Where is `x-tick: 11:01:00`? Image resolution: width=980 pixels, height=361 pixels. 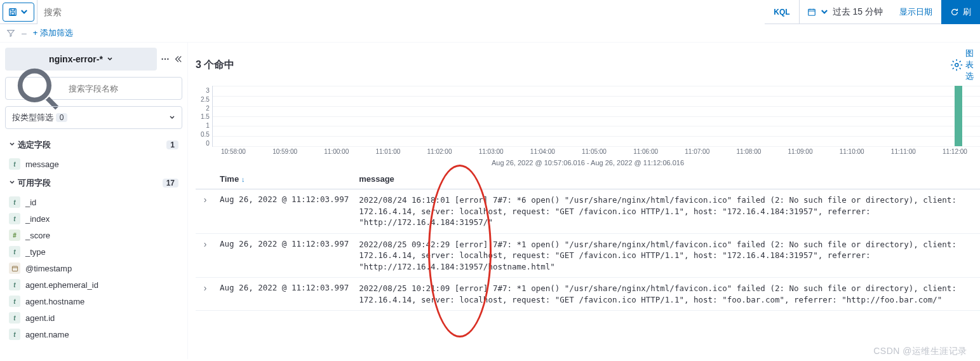 x-tick: 11:01:00 is located at coordinates (387, 151).